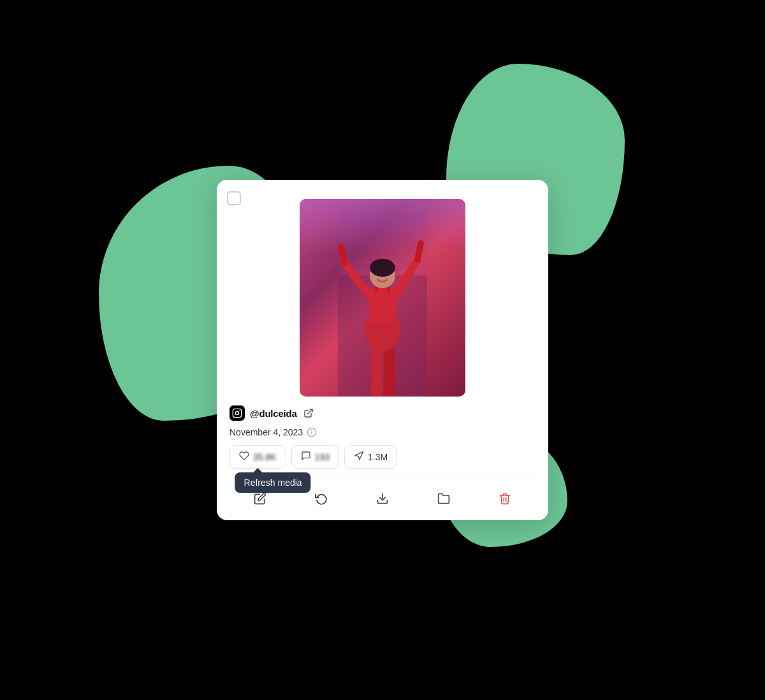 This screenshot has width=765, height=700. What do you see at coordinates (382, 411) in the screenshot?
I see `author-section: @dulceida` at bounding box center [382, 411].